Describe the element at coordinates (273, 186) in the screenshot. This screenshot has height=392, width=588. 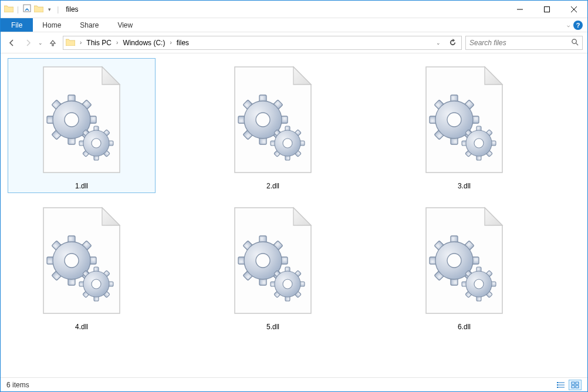
I see `file-name-label: 2.dll` at that location.